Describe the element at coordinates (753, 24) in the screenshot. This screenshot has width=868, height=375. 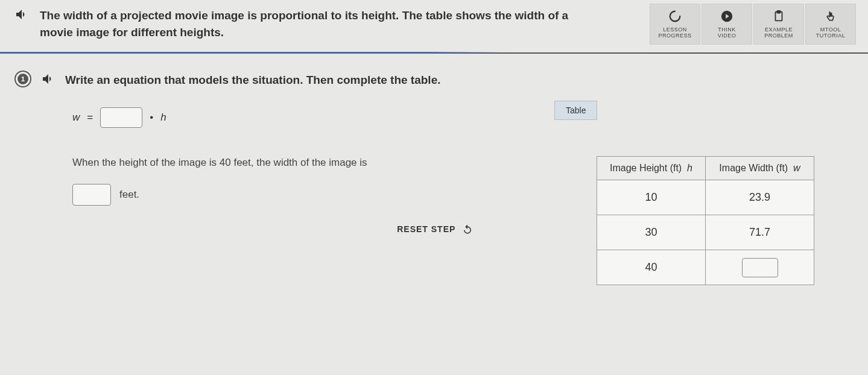
I see `toolbar: LESSON PROGRESS THINK VIDEO EXAMPLE PROB…` at that location.